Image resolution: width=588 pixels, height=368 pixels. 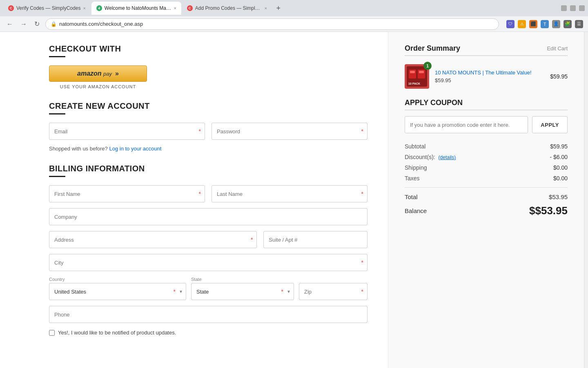 What do you see at coordinates (416, 211) in the screenshot?
I see `balance-label: Balance` at bounding box center [416, 211].